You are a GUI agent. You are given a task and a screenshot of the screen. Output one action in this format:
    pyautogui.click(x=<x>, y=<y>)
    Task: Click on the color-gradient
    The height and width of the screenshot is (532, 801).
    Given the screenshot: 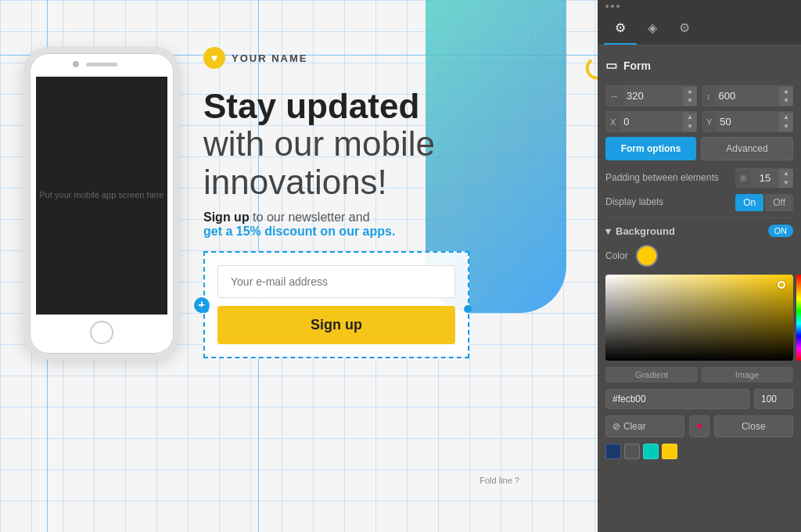 What is the action you would take?
    pyautogui.click(x=699, y=318)
    